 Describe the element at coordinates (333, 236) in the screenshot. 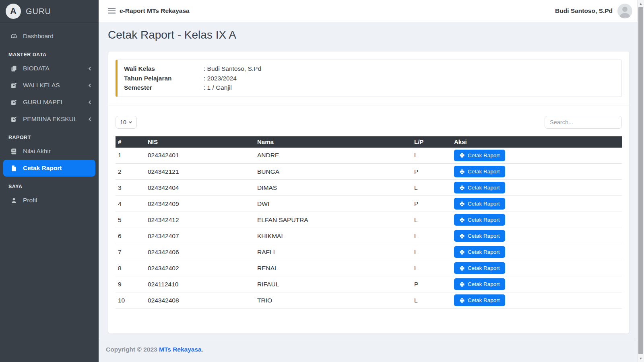

I see `cell-nama: KHIKMAL` at that location.